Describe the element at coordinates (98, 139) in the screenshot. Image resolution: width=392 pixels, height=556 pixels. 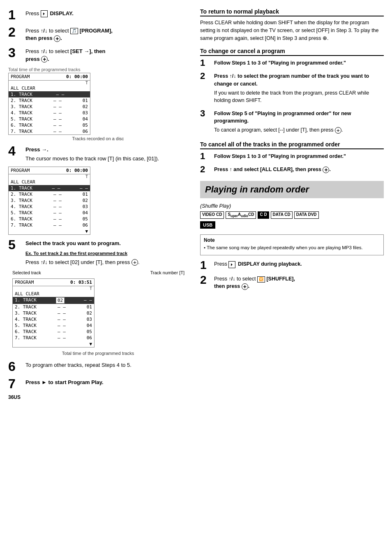
I see `table1-label-bottom: Tracks recorded on a disc` at that location.